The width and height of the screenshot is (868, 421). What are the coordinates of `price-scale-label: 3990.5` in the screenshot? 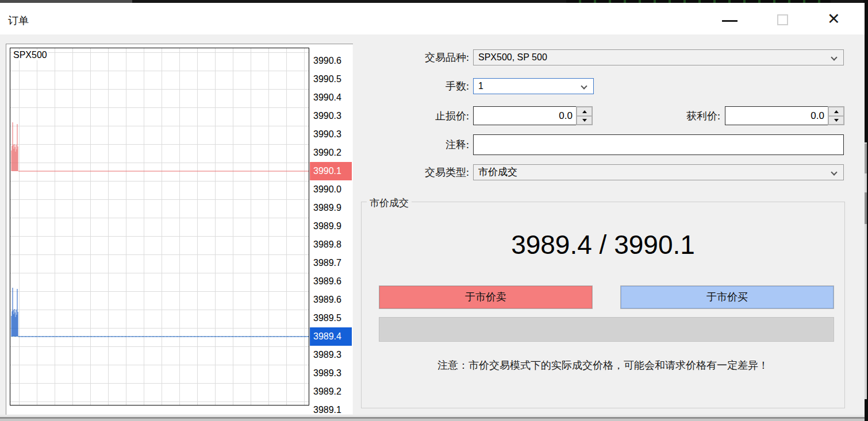 It's located at (331, 79).